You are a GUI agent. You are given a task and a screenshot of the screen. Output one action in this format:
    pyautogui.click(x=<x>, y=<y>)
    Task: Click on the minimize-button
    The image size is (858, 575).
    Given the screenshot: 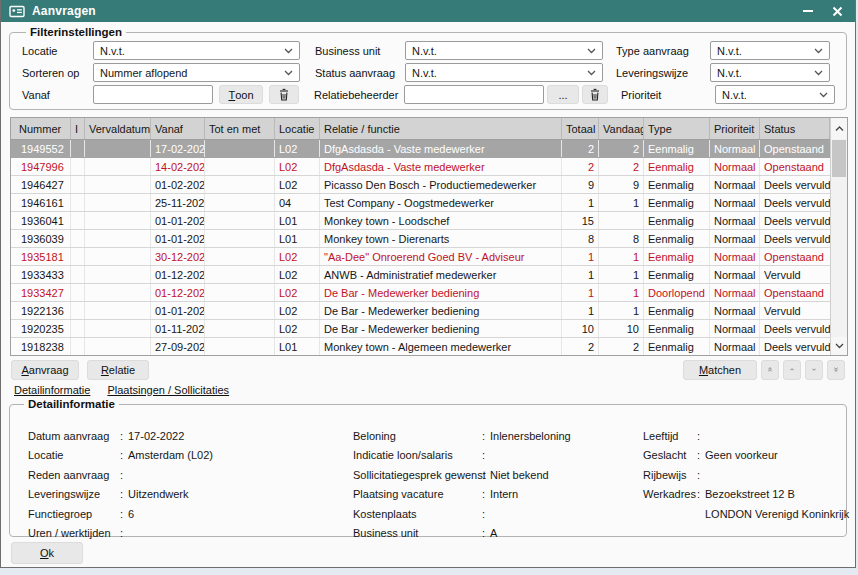 What is the action you would take?
    pyautogui.click(x=808, y=11)
    